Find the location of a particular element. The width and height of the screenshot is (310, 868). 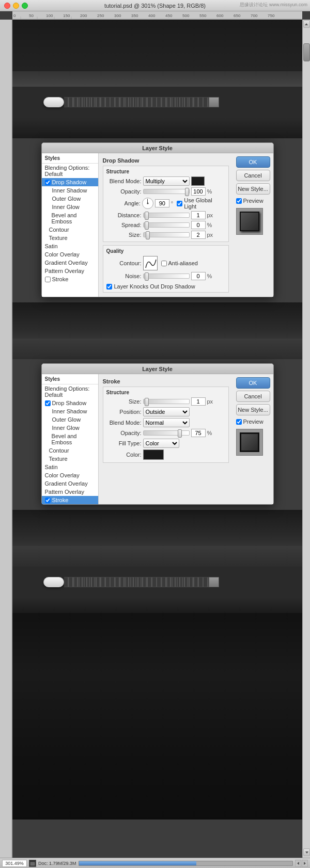

anti-aliased-checkbox is located at coordinates (164, 263).